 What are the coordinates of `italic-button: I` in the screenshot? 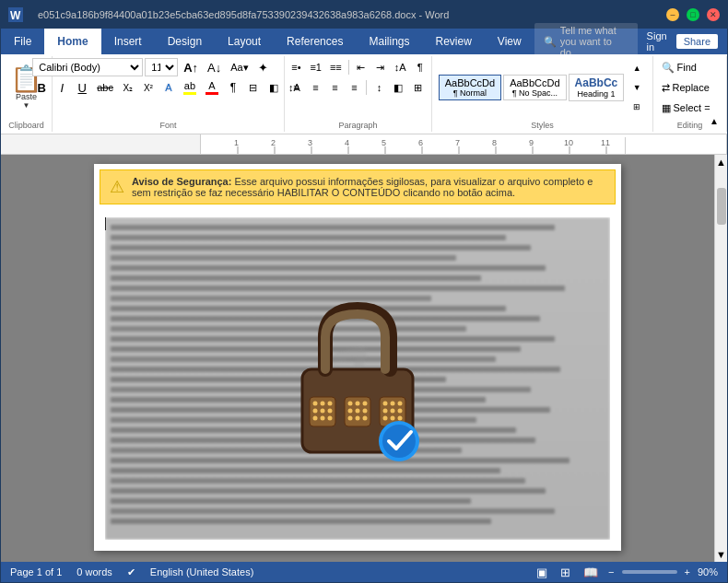 It's located at (62, 87).